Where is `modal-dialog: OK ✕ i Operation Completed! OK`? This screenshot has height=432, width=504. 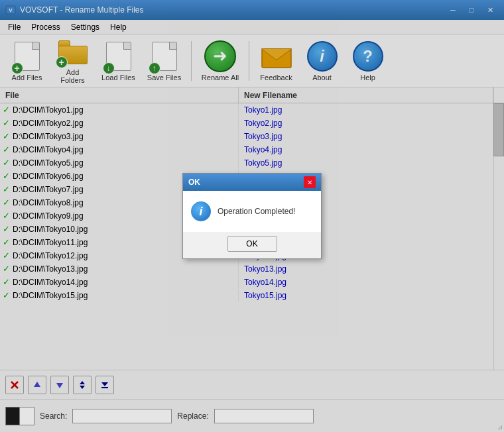 modal-dialog: OK ✕ i Operation Completed! OK is located at coordinates (252, 216).